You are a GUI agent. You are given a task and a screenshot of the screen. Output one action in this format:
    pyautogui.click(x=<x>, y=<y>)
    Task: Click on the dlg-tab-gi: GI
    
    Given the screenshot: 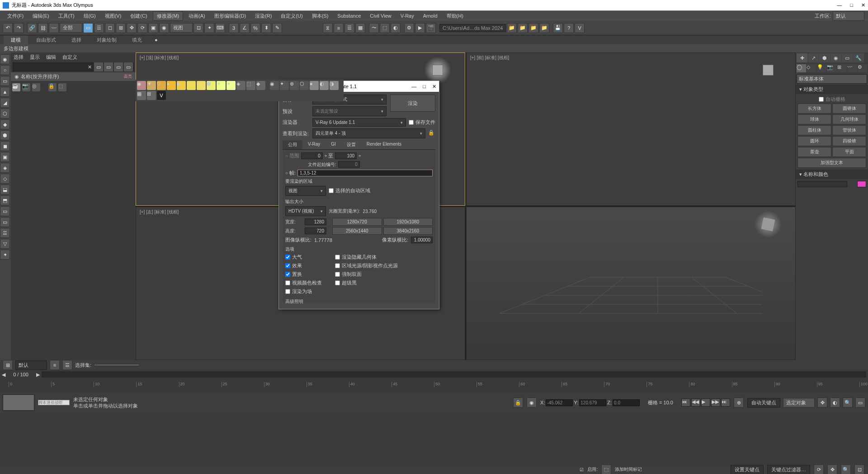 What is the action you would take?
    pyautogui.click(x=334, y=145)
    